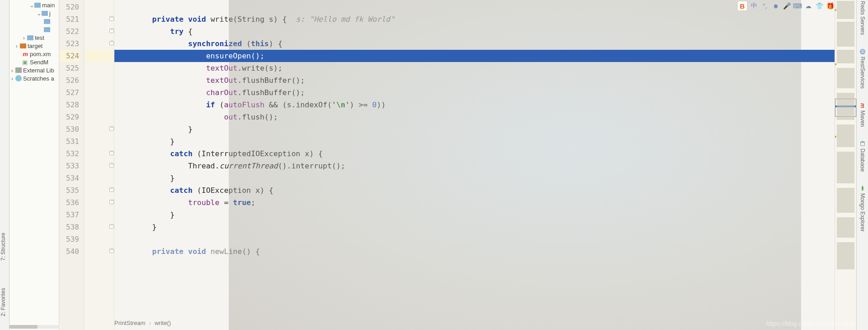 Image resolution: width=868 pixels, height=330 pixels. What do you see at coordinates (863, 115) in the screenshot?
I see `tab-maven: mMaven` at bounding box center [863, 115].